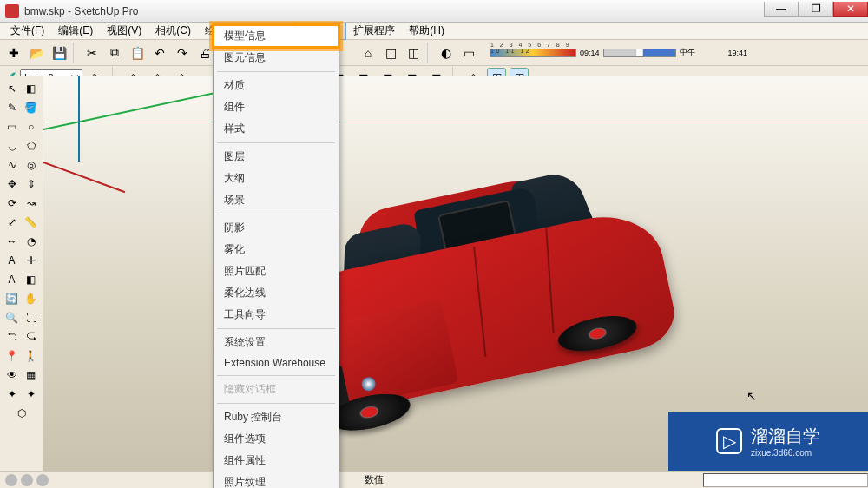  I want to click on menu-view: 视图(V), so click(124, 31).